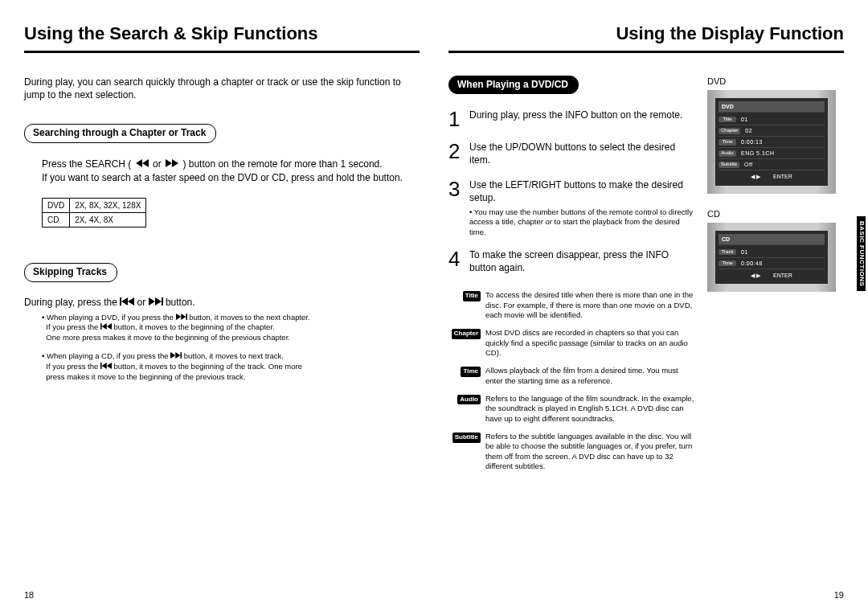 The height and width of the screenshot is (615, 868). Describe the element at coordinates (591, 376) in the screenshot. I see `def-text: Allows playback of the film from a desir…` at that location.